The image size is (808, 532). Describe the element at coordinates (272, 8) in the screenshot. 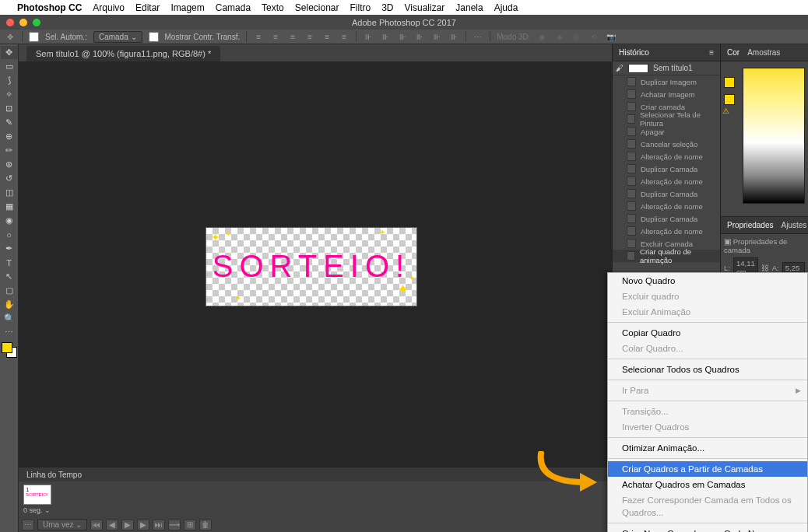

I see `menu-texto: Texto` at that location.